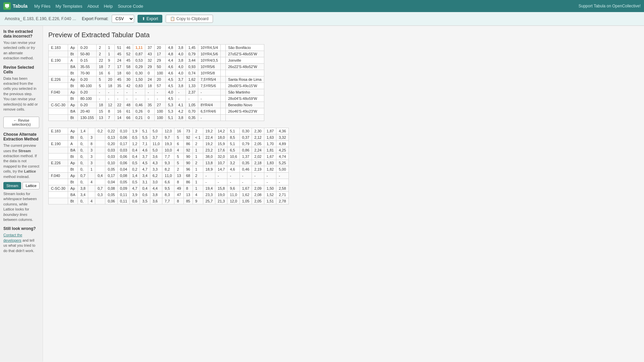 Image resolution: width=644 pixels, height=362 pixels. What do you see at coordinates (160, 73) in the screenshot?
I see `table-cell: 100` at bounding box center [160, 73].